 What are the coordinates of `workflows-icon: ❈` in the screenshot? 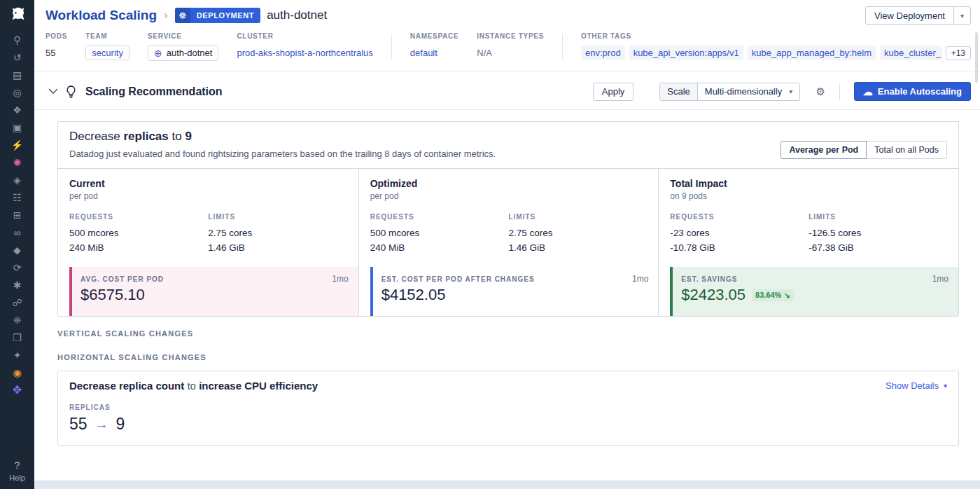 It's located at (17, 319).